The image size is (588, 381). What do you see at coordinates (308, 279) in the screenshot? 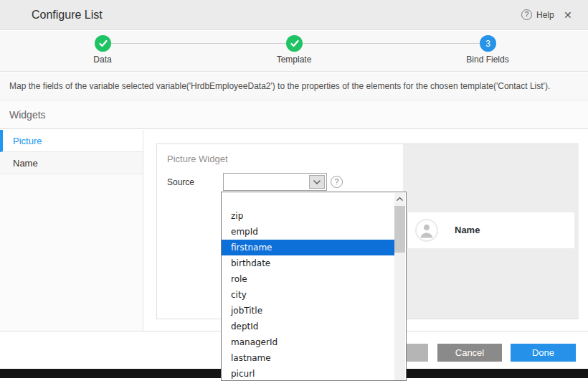
I see `dropdown-option: role` at bounding box center [308, 279].